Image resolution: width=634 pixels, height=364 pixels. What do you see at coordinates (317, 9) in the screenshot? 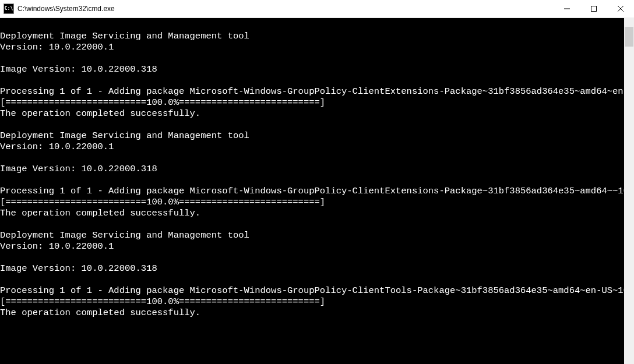
I see `titlebar: C:\ C:\windows\System32\cmd.exe` at bounding box center [317, 9].